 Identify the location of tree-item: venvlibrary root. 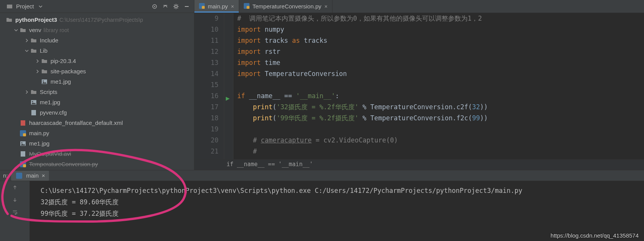
(97, 30).